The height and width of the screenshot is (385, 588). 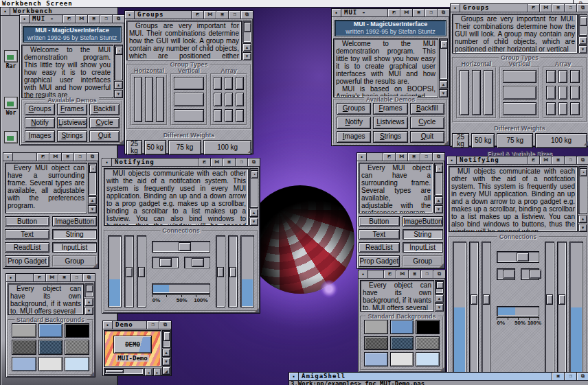 What do you see at coordinates (137, 325) in the screenshot?
I see `titlebar: ▪ Demo ❐ ⧉` at bounding box center [137, 325].